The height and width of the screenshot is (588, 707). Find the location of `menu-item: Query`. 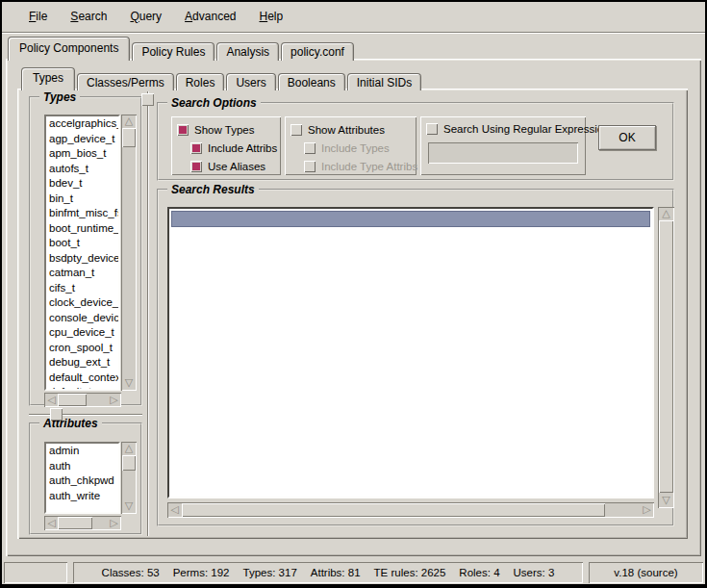

menu-item: Query is located at coordinates (146, 16).